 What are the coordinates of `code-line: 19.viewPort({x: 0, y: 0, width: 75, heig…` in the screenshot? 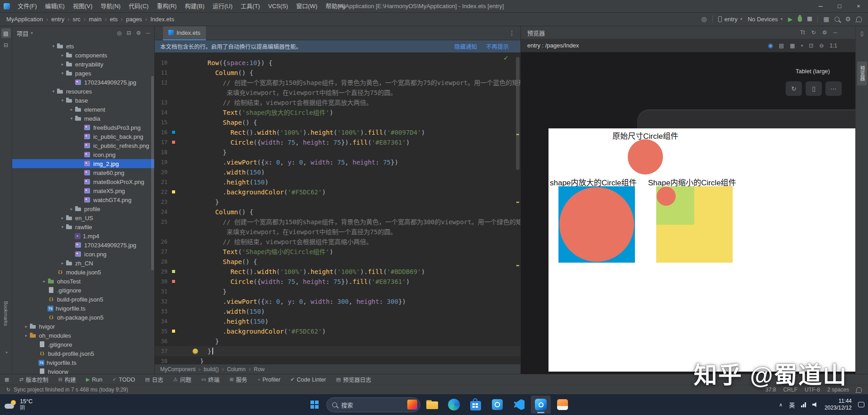 It's located at (338, 162).